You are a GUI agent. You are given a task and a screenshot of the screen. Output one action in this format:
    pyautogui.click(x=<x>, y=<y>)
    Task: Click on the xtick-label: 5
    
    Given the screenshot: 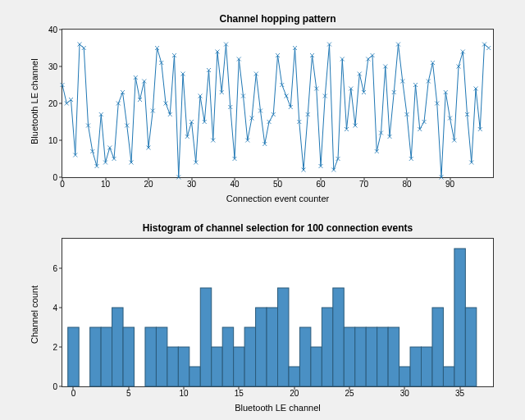 What is the action you would take?
    pyautogui.click(x=129, y=394)
    